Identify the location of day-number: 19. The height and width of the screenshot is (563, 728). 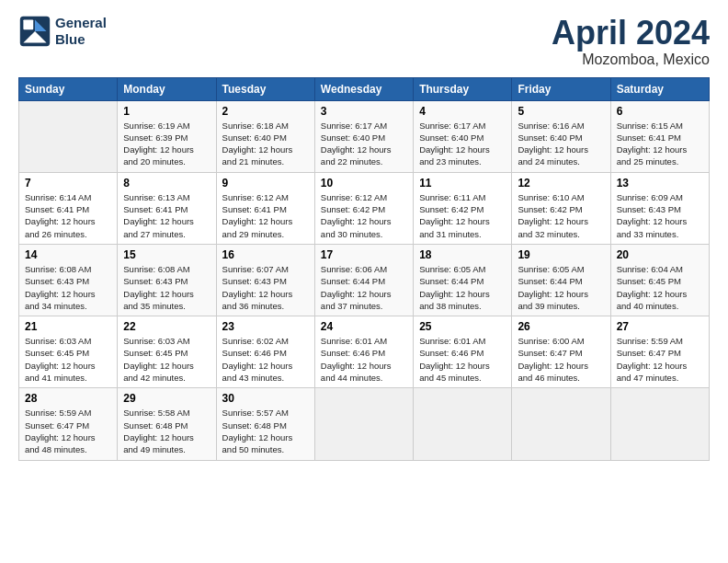
(561, 255).